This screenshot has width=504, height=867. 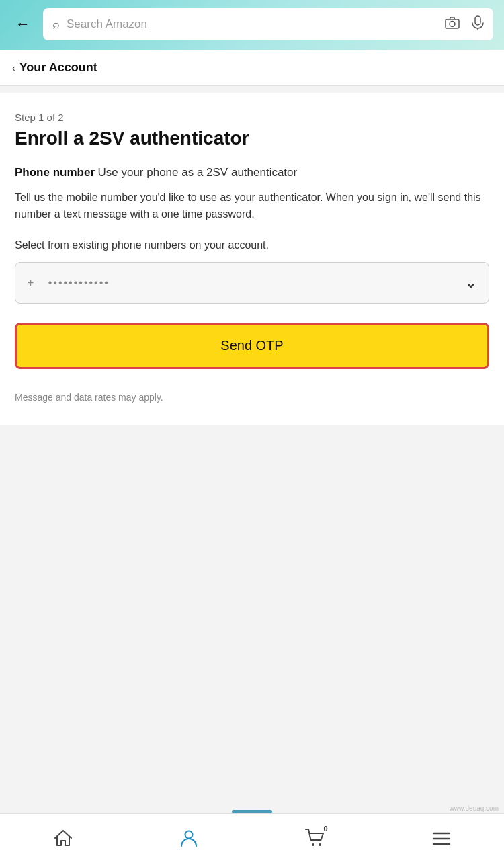 I want to click on nav-cart: 0, so click(x=315, y=840).